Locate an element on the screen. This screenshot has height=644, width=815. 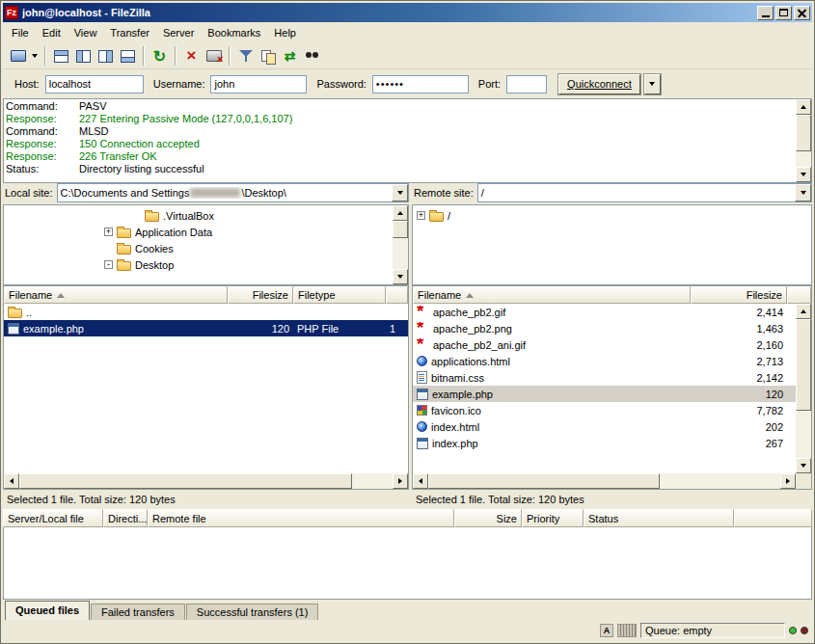
menu-server: Server is located at coordinates (178, 33).